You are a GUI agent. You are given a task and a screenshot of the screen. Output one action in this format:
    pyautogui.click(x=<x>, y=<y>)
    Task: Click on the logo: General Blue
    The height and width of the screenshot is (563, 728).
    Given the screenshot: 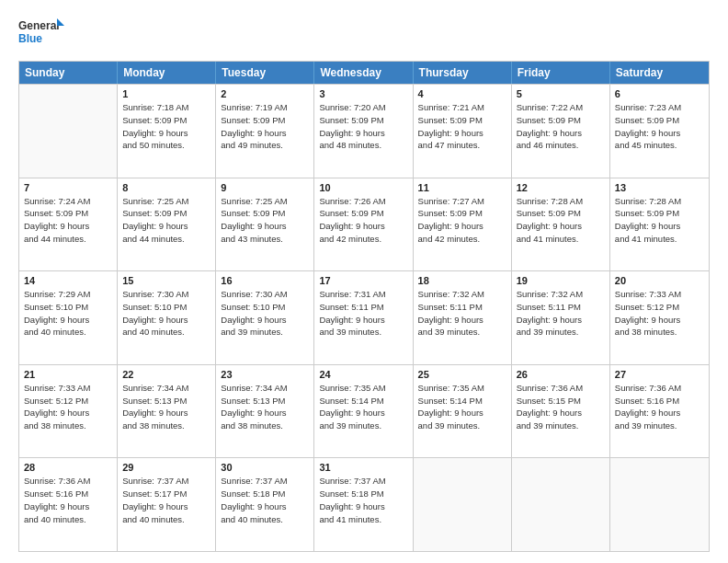 What is the action you would take?
    pyautogui.click(x=41, y=33)
    